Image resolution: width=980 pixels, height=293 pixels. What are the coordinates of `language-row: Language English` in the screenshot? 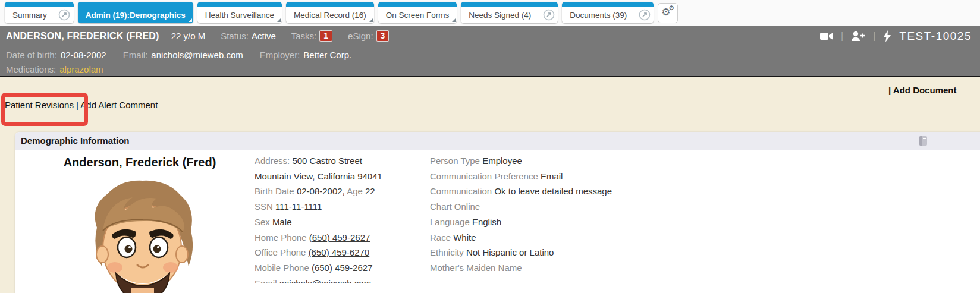 It's located at (555, 222).